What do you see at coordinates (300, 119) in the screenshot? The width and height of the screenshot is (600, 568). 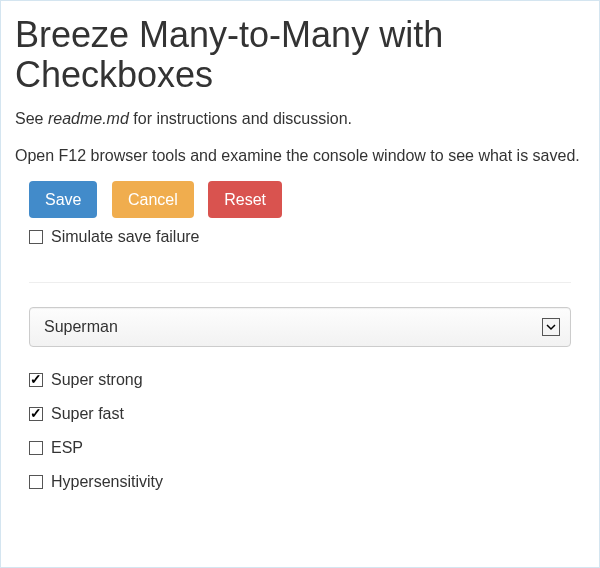 I see `intro-text: See readme.md for instructions and discu…` at bounding box center [300, 119].